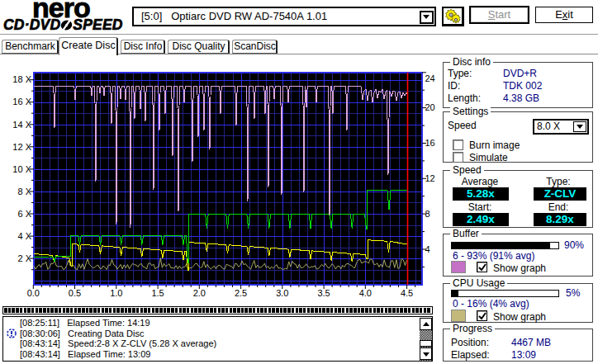  What do you see at coordinates (21, 102) in the screenshot?
I see `svg-text: 16 X` at bounding box center [21, 102].